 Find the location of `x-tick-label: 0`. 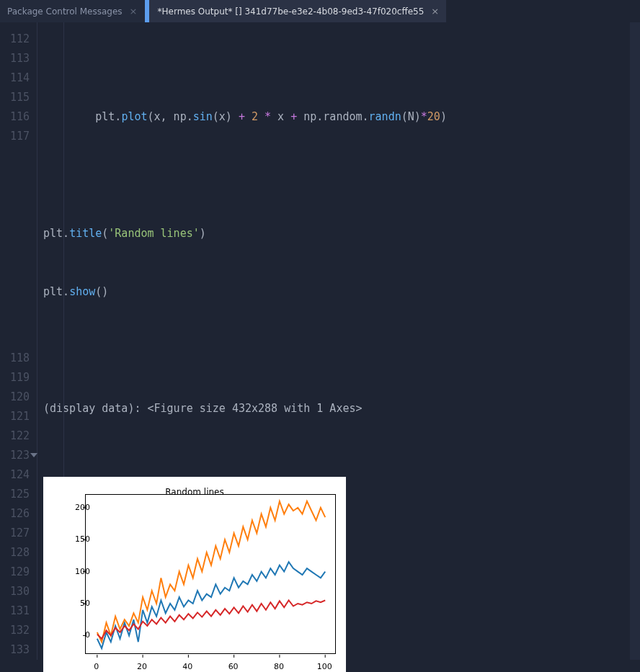

x-tick-label: 0 is located at coordinates (97, 664).